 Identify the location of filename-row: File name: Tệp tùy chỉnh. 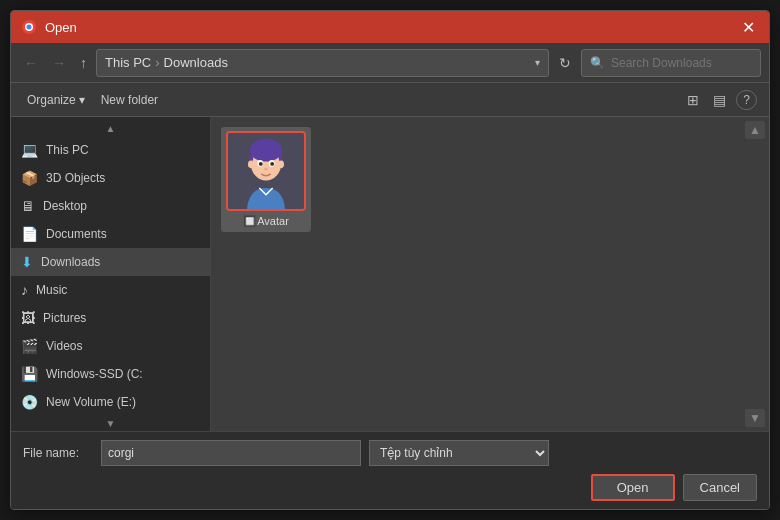
(390, 453).